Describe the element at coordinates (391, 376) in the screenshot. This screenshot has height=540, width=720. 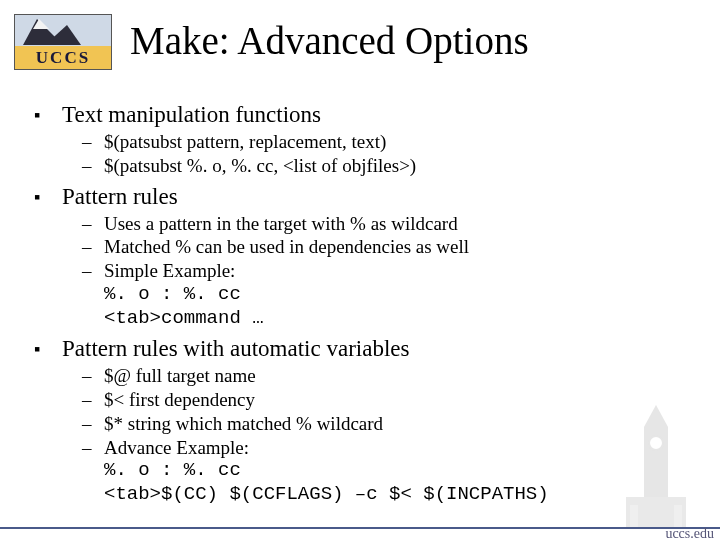
I see `list-item: – $@ full target name` at that location.